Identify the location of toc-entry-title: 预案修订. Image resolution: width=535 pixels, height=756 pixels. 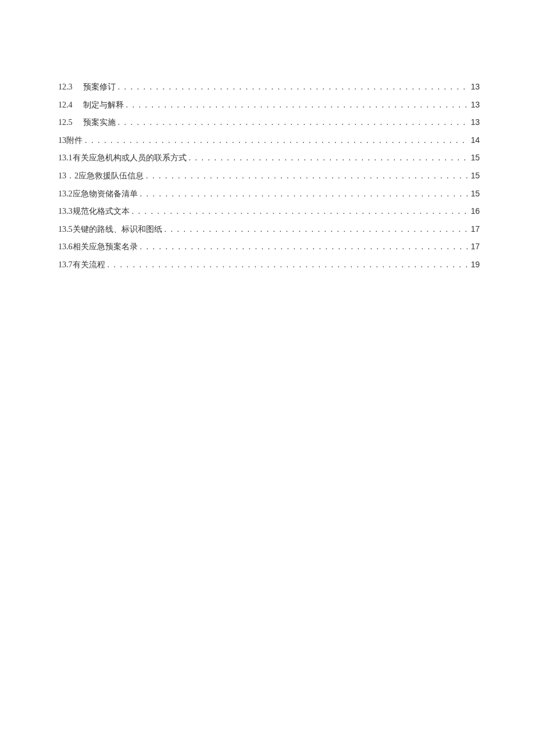
(99, 87).